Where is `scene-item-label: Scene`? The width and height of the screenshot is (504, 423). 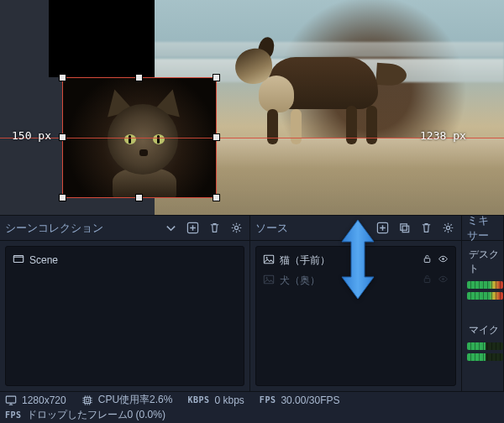
scene-item-label: Scene is located at coordinates (44, 260).